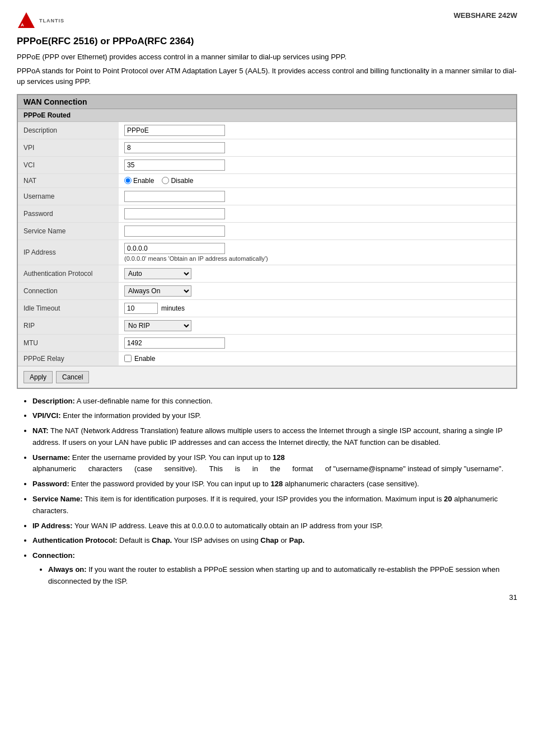 This screenshot has width=534, height=756. What do you see at coordinates (267, 165) in the screenshot?
I see `vci-row: VCI` at bounding box center [267, 165].